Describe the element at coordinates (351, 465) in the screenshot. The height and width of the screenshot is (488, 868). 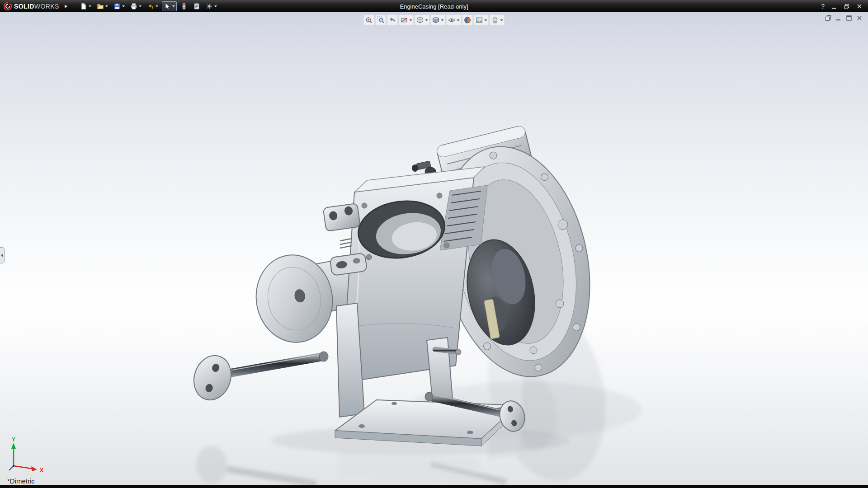
I see `floor-reflection` at that location.